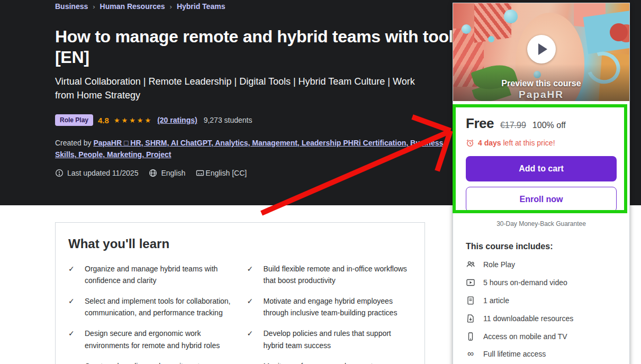  I want to click on play-icon, so click(543, 49).